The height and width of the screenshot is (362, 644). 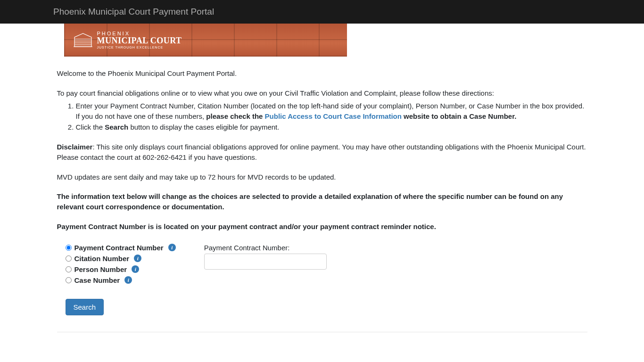 I want to click on radio-payment-contract, so click(x=69, y=248).